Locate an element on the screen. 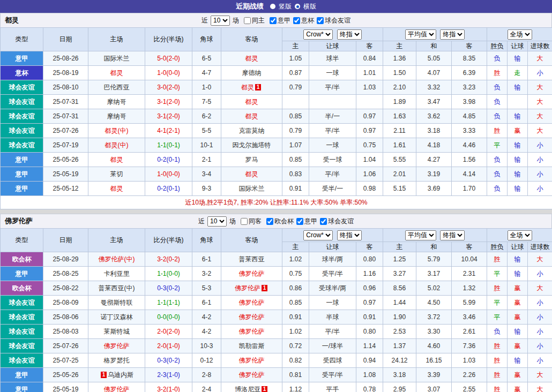 This screenshot has height=392, width=552. odds-away-cell: 0.97 is located at coordinates (370, 117).